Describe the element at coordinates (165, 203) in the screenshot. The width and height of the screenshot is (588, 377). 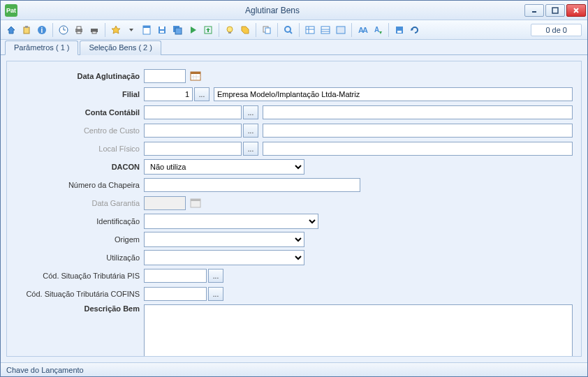
I see `input-data-garantia` at that location.